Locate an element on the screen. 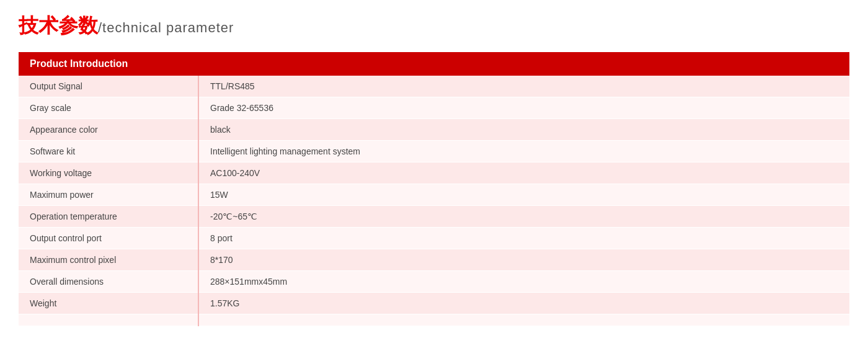  row-label: Appearance color is located at coordinates (108, 130).